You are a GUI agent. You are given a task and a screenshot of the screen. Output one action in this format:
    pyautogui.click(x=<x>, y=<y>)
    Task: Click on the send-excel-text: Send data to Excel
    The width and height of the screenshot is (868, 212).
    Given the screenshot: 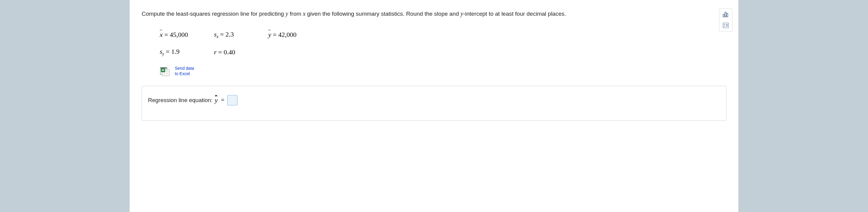 What is the action you would take?
    pyautogui.click(x=185, y=71)
    